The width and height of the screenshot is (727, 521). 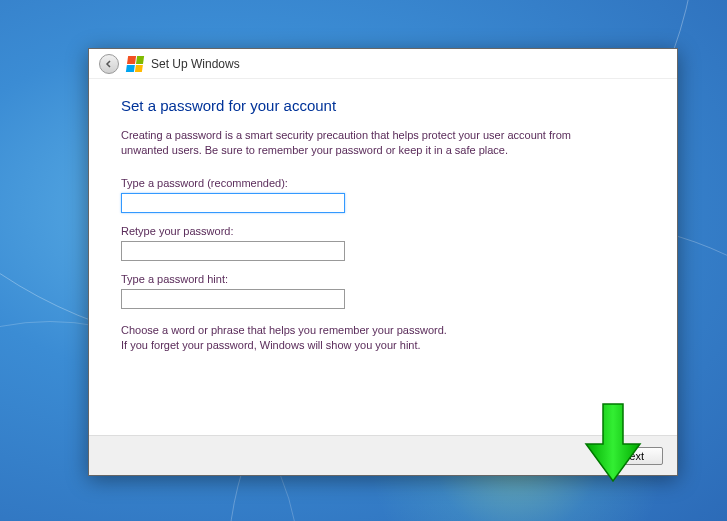 I want to click on page-description: Creating a password is a smart security …, so click(x=361, y=144).